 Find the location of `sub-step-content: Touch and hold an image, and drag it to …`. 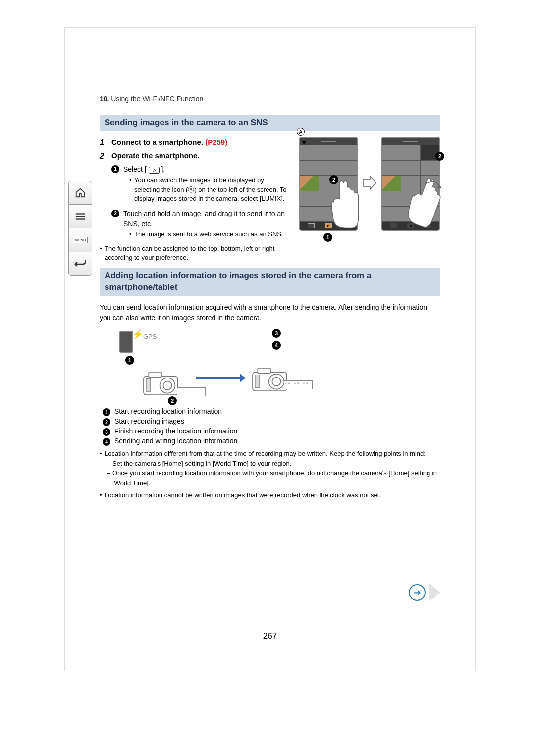

sub-step-content: Touch and hold an image, and drag it to … is located at coordinates (206, 225).